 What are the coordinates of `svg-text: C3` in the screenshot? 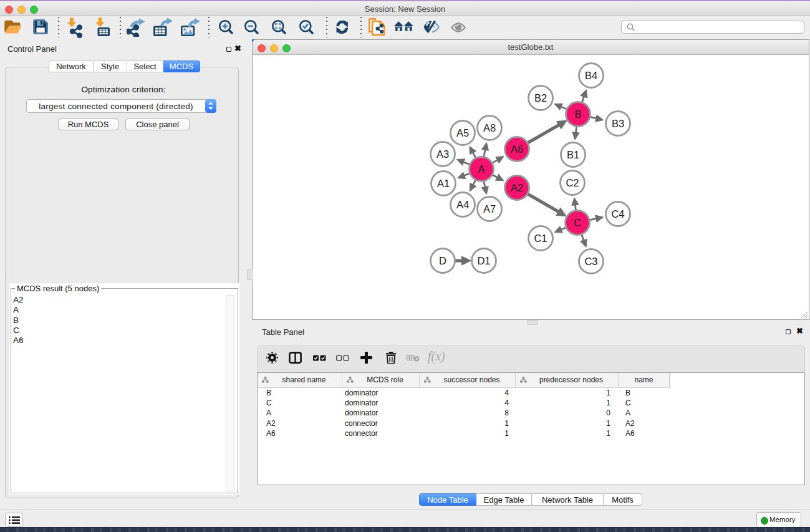 It's located at (591, 261).